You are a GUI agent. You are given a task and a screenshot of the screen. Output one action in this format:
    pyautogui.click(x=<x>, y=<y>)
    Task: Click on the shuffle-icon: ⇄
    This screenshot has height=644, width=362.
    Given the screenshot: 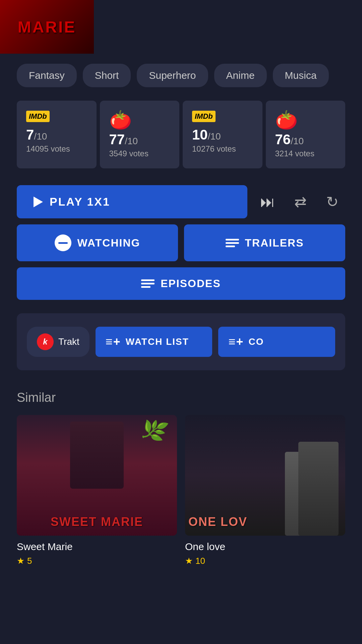 What is the action you would take?
    pyautogui.click(x=300, y=202)
    